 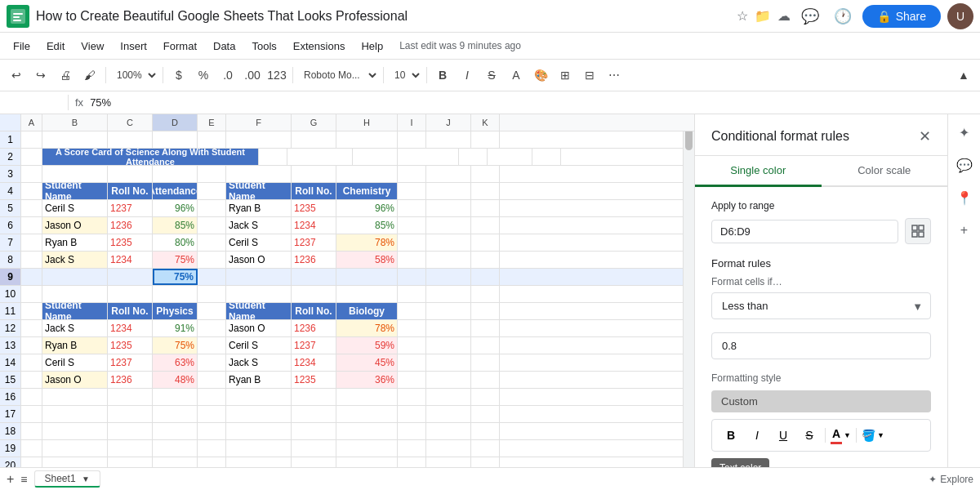 What do you see at coordinates (75, 260) in the screenshot?
I see `cell-b8: Jack S` at bounding box center [75, 260].